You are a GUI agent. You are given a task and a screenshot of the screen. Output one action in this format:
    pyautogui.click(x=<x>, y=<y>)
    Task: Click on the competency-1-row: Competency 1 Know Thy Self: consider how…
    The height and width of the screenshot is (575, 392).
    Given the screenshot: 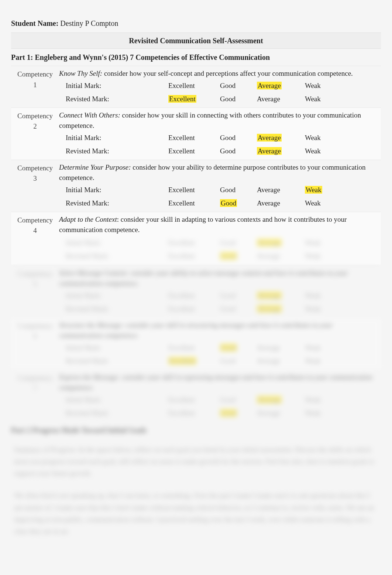 What is the action you would take?
    pyautogui.click(x=196, y=86)
    